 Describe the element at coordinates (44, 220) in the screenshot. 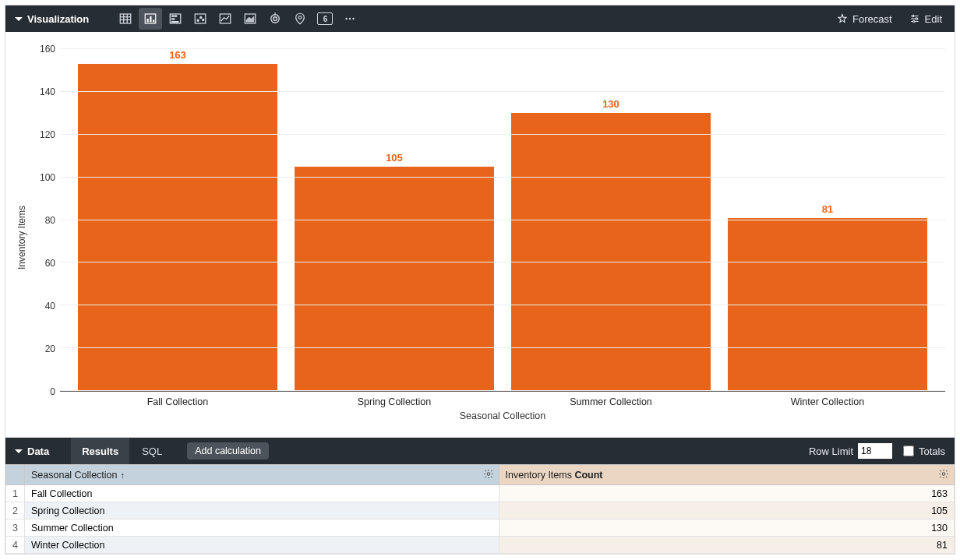

I see `y-axis-ticks: 020406080100120140160` at that location.